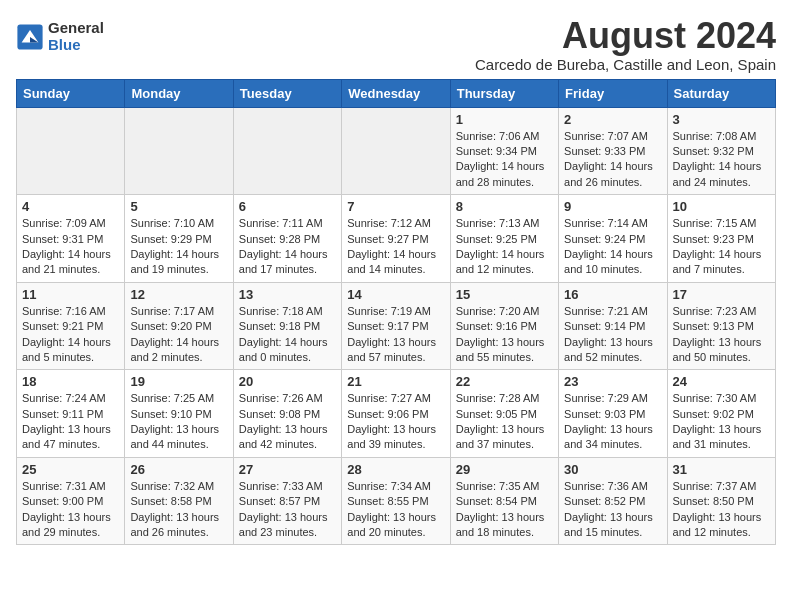 The height and width of the screenshot is (612, 792). I want to click on day-info: Sunrise: 7:17 AMSunset: 9:20 PMDaylight:…, so click(178, 335).